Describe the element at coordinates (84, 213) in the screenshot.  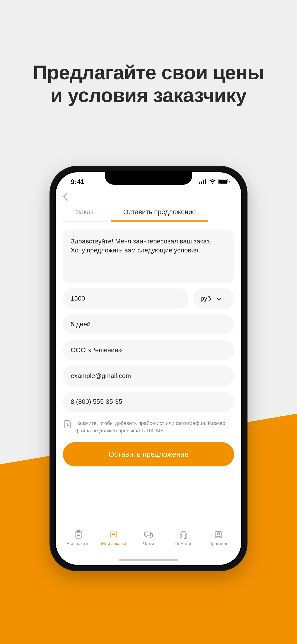
I see `tab-order: Заказ` at that location.